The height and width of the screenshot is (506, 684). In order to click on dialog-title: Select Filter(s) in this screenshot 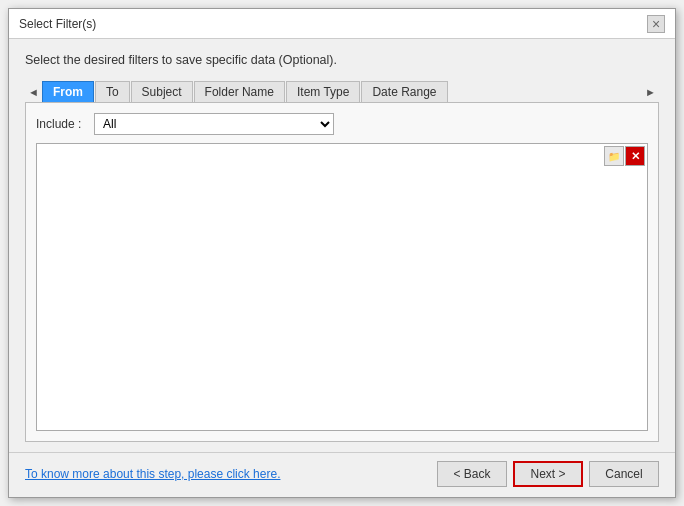, I will do `click(58, 24)`.